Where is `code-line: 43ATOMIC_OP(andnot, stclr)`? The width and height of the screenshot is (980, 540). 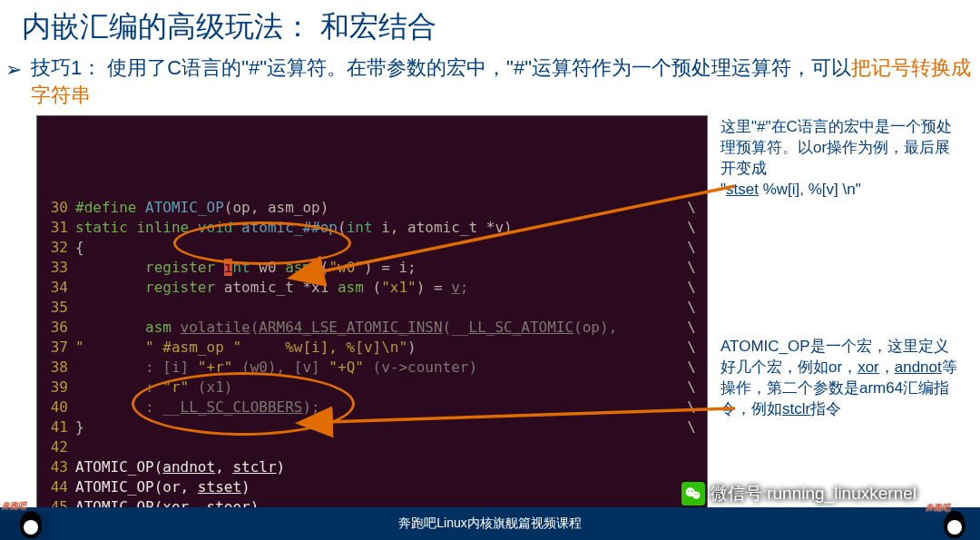 code-line: 43ATOMIC_OP(andnot, stclr) is located at coordinates (372, 467).